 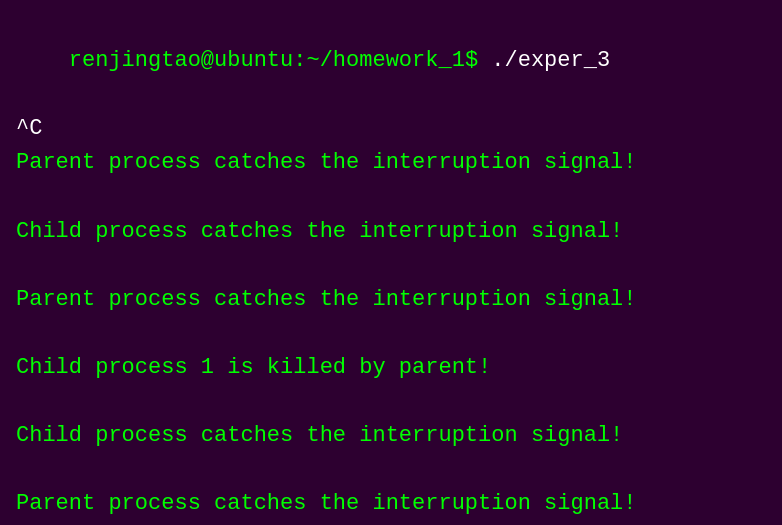 What do you see at coordinates (391, 368) in the screenshot?
I see `output-line-4: Child process 1 is killed by parent!` at bounding box center [391, 368].